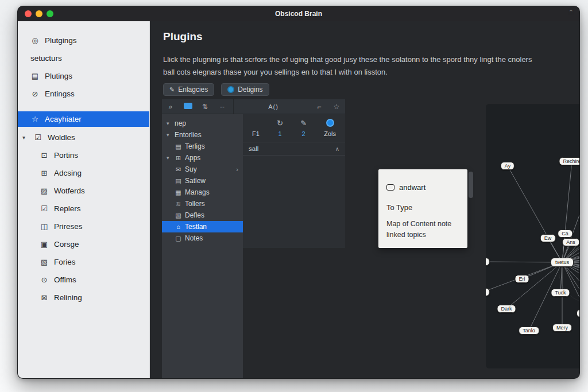  Describe the element at coordinates (562, 328) in the screenshot. I see `graph-node-mery: Mery` at that location.